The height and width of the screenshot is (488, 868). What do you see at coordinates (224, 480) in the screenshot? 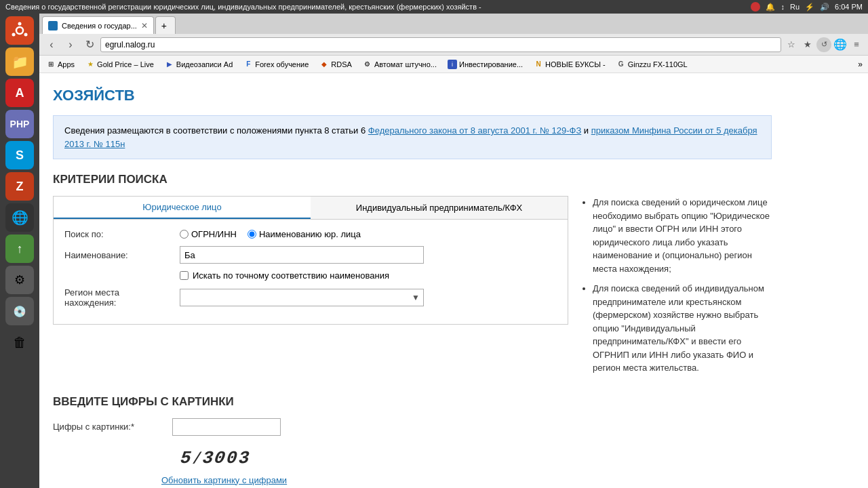
I see `captcha-refresh-link: Обновить картинку с цифрами` at bounding box center [224, 480].